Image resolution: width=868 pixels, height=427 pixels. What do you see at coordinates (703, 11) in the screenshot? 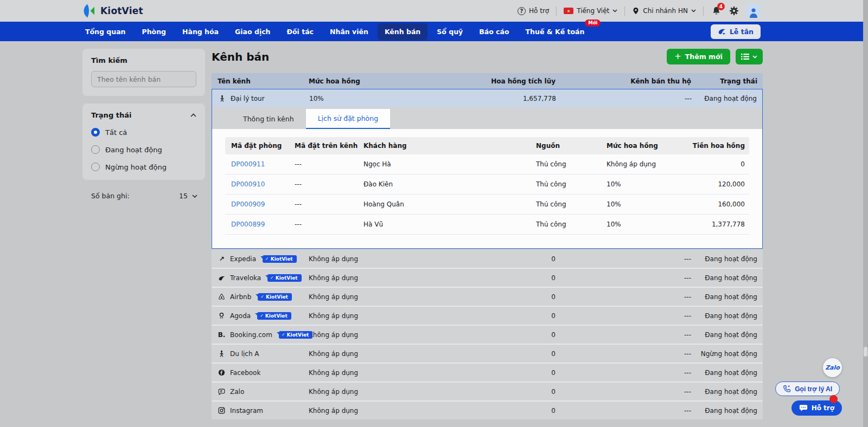
I see `divider` at bounding box center [703, 11].